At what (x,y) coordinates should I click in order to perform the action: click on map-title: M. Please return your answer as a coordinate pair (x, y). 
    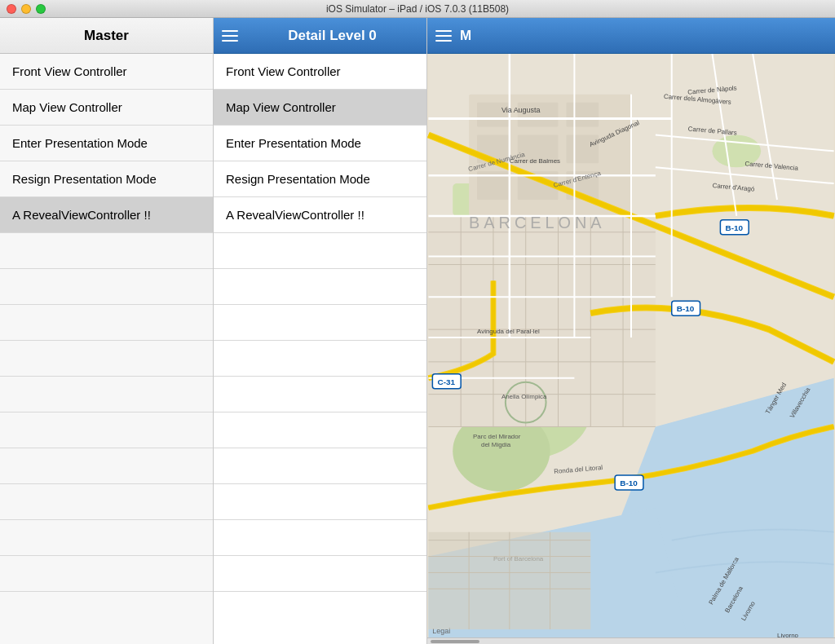
    Looking at the image, I should click on (466, 36).